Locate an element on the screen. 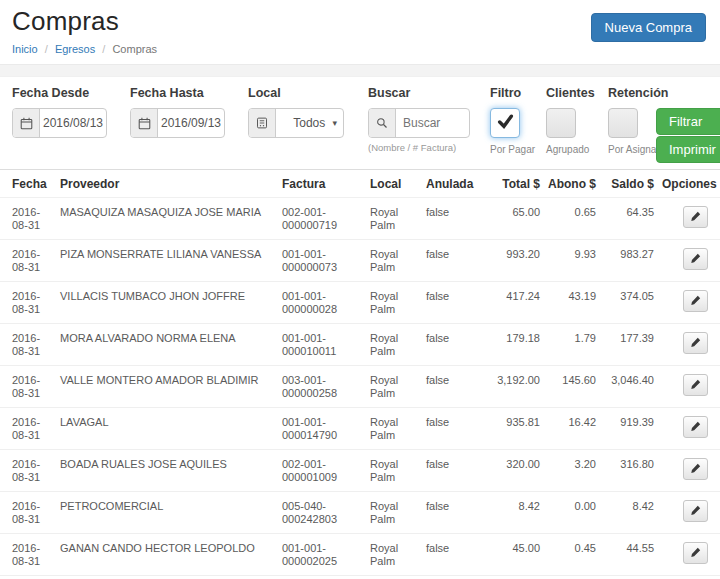 Image resolution: width=720 pixels, height=579 pixels. breadcrumb-egresos: Egresos is located at coordinates (75, 49).